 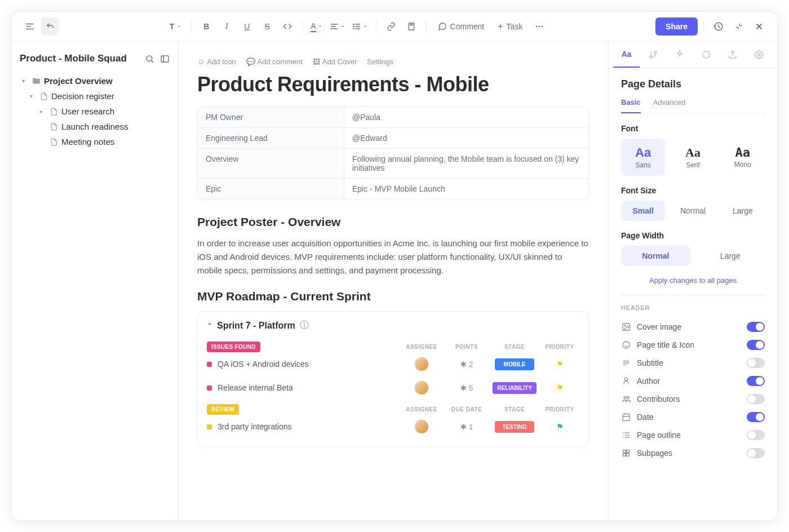 What do you see at coordinates (411, 26) in the screenshot?
I see `bookmark-icon` at bounding box center [411, 26].